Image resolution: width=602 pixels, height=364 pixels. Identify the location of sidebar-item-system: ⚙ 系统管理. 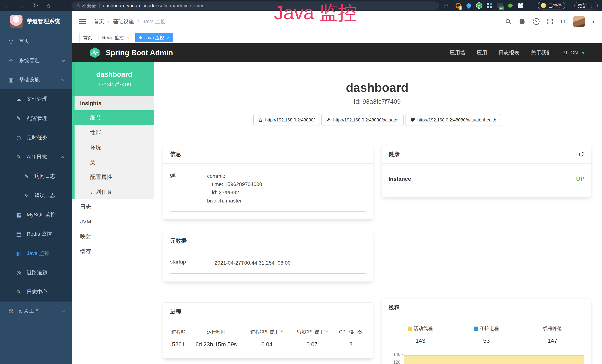
(36, 61).